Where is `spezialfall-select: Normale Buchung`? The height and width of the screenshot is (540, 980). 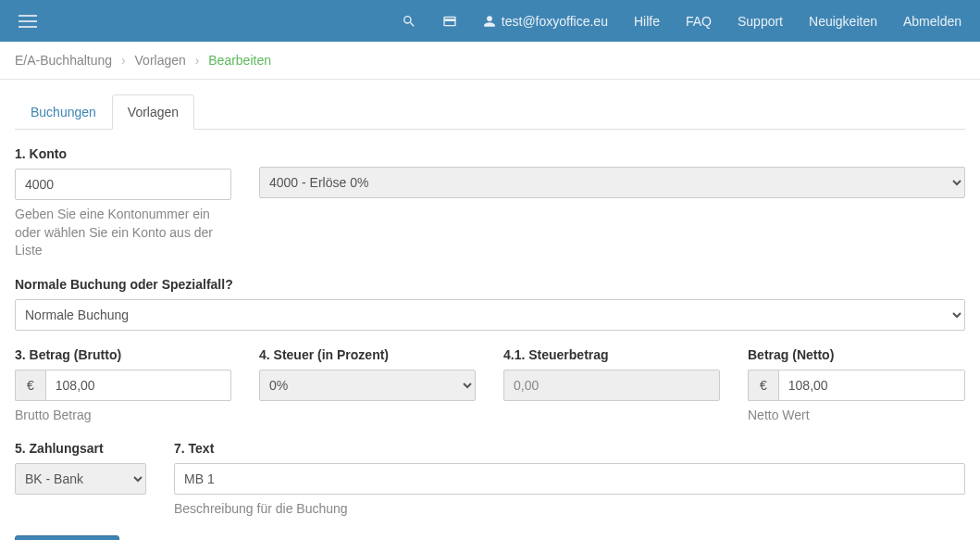 spezialfall-select: Normale Buchung is located at coordinates (490, 315).